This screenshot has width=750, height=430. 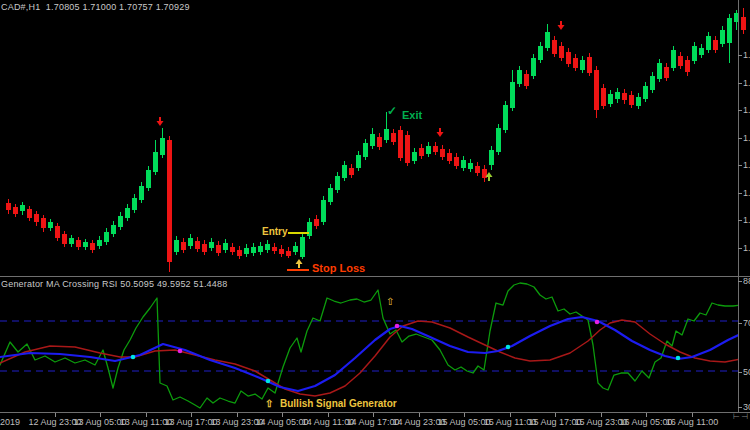 What do you see at coordinates (738, 206) in the screenshot?
I see `price-axis-line` at bounding box center [738, 206].